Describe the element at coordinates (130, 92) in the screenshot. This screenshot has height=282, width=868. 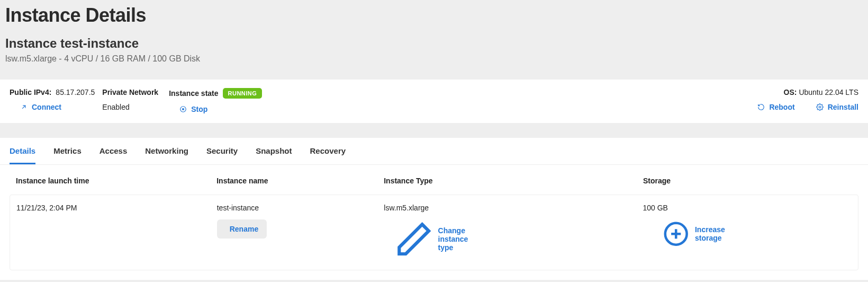
I see `private-network-label: Private Network` at that location.